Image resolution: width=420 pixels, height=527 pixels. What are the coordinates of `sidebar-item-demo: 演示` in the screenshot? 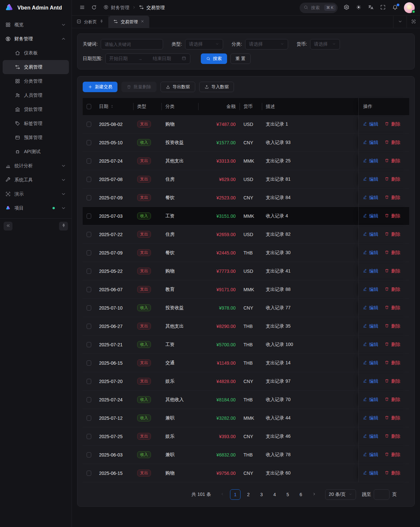 It's located at (36, 194).